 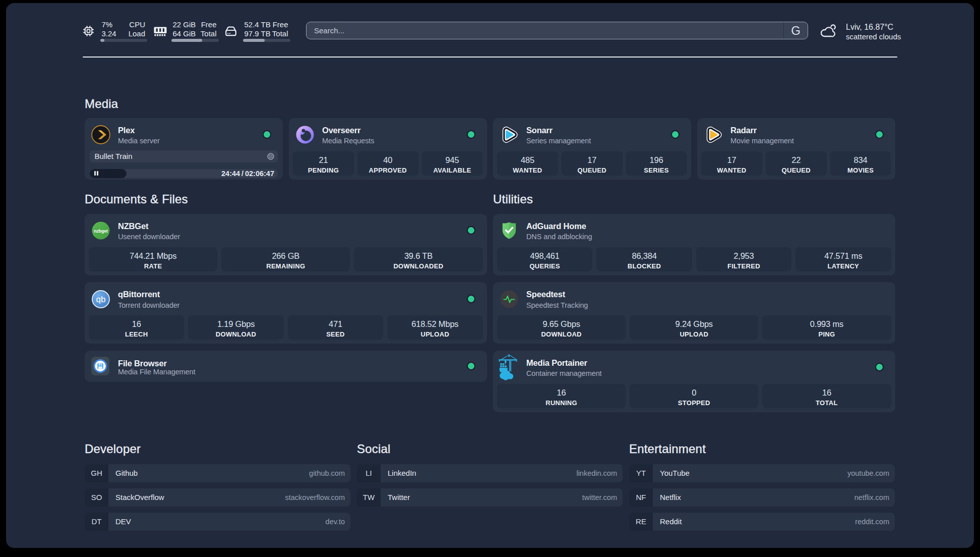 I want to click on svg-text: qb, so click(x=101, y=300).